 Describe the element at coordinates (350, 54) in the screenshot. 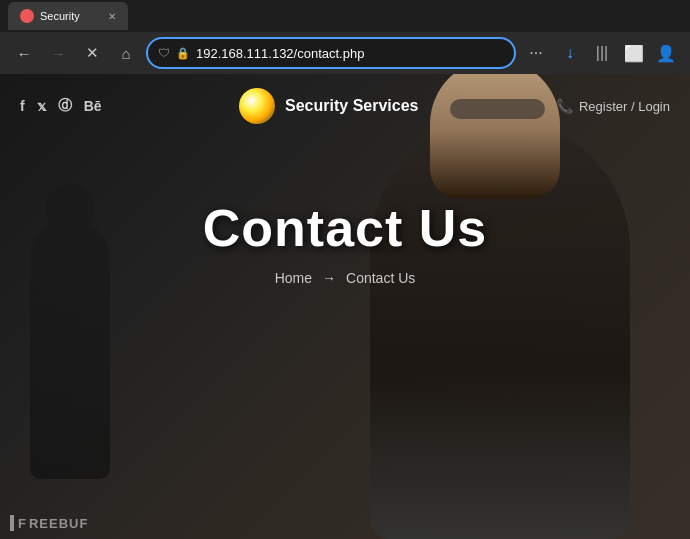

I see `address-text: 192.168.111.132/contact.php` at that location.